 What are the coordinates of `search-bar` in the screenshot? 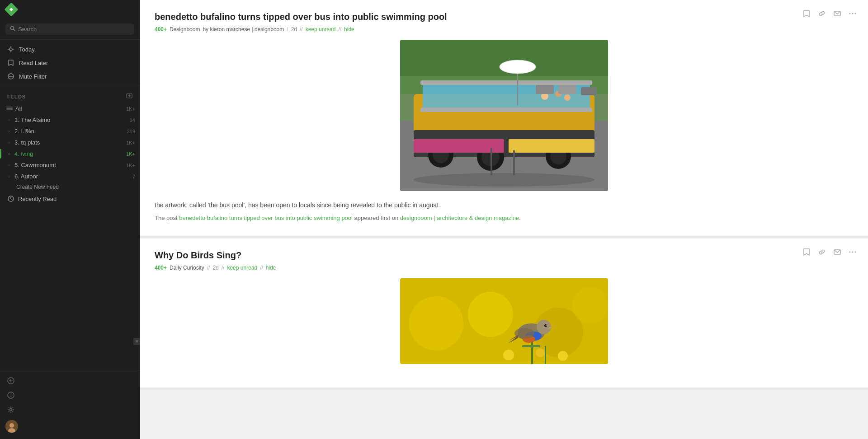 It's located at (70, 29).